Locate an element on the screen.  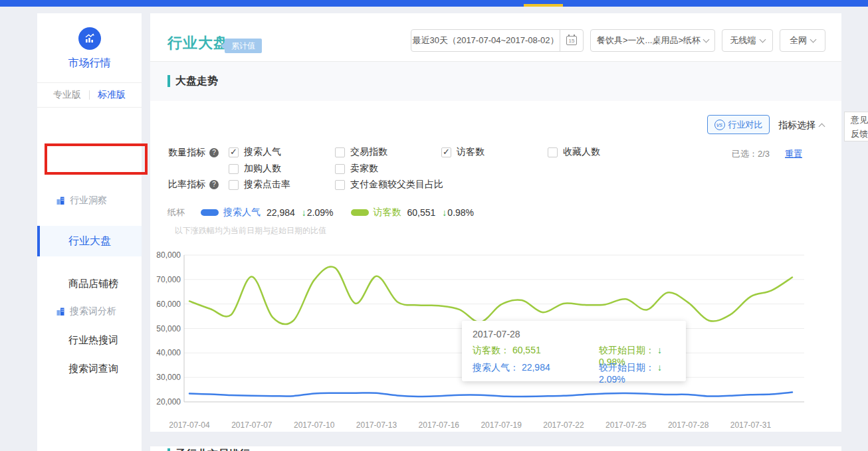
sidebar: 市场行情 专业版 标准版 行业洞察 行业大盘 商品店铺榜 搜索词分析 is located at coordinates (89, 232).